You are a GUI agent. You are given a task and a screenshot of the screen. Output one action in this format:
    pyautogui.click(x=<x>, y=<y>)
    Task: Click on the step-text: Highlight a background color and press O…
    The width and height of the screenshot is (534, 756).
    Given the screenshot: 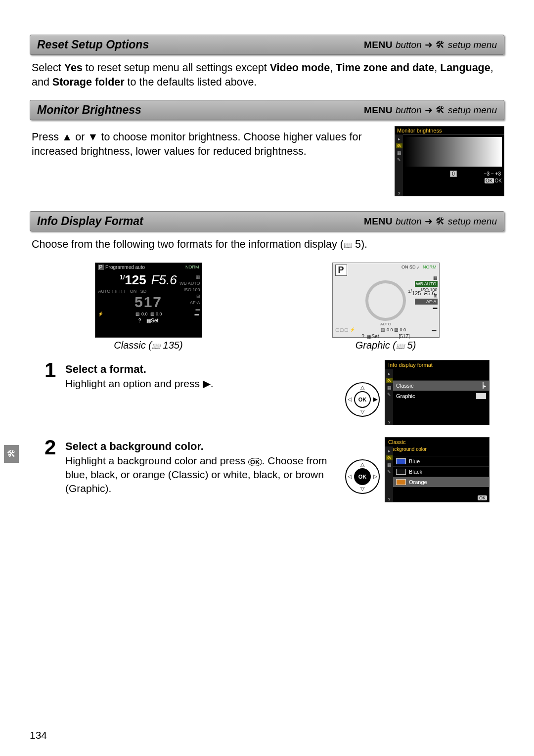 What is the action you would take?
    pyautogui.click(x=203, y=475)
    